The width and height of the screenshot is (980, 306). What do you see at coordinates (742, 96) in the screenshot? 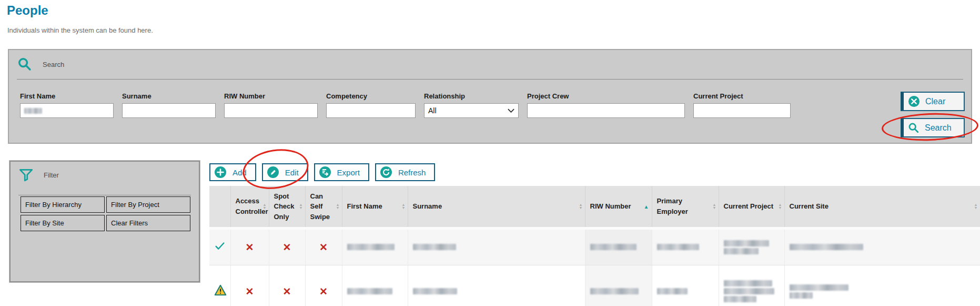
I see `current-project-label: Current Project` at bounding box center [742, 96].